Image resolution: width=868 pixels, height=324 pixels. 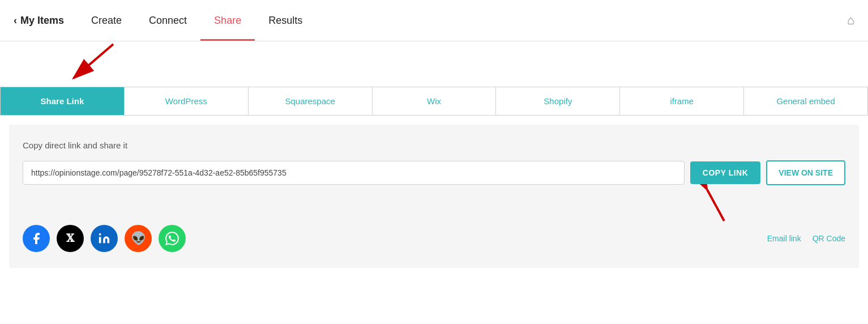 What do you see at coordinates (168, 20) in the screenshot?
I see `nav-connect: Connect` at bounding box center [168, 20].